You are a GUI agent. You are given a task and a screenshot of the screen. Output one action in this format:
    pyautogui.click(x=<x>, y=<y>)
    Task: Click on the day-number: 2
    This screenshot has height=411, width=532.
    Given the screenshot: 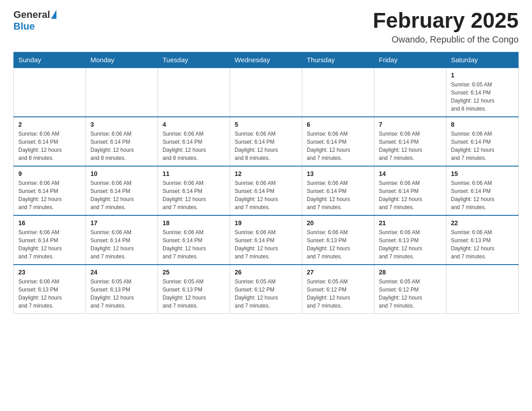 What is the action you would take?
    pyautogui.click(x=50, y=124)
    